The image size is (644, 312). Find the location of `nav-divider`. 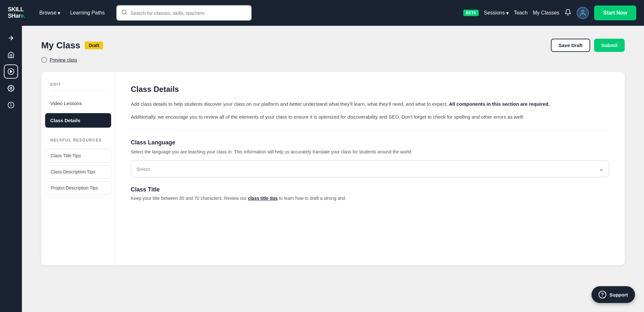

nav-divider is located at coordinates (78, 91).